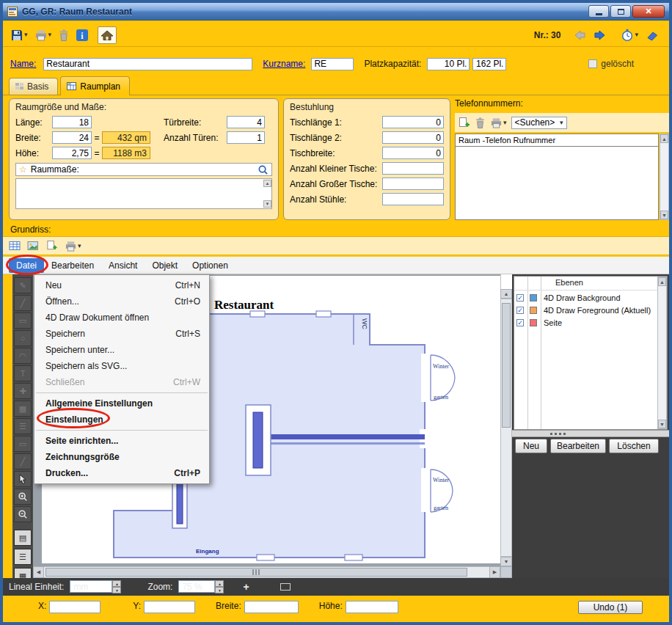 The height and width of the screenshot is (625, 672). What do you see at coordinates (73, 266) in the screenshot?
I see `menu-bearbeiten: Bearbeiten` at bounding box center [73, 266].